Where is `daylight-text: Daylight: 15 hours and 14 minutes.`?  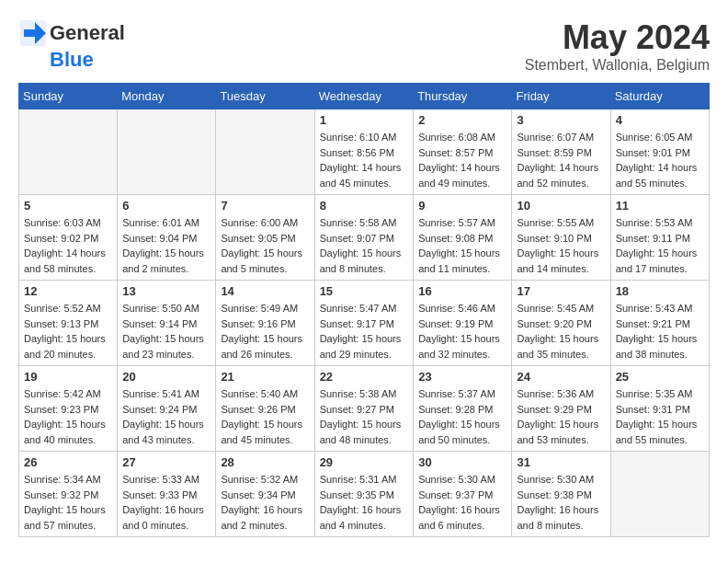
daylight-text: Daylight: 15 hours and 14 minutes. is located at coordinates (561, 261).